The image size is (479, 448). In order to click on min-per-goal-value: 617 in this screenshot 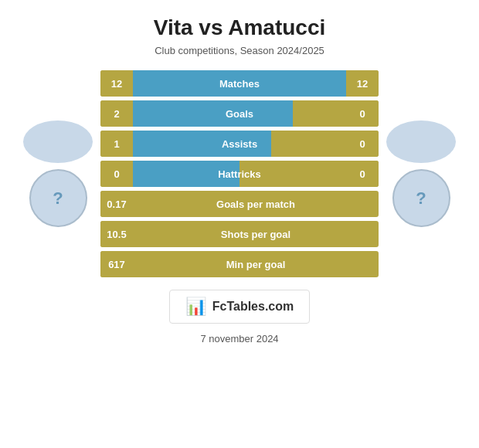, I will do `click(117, 264)`.